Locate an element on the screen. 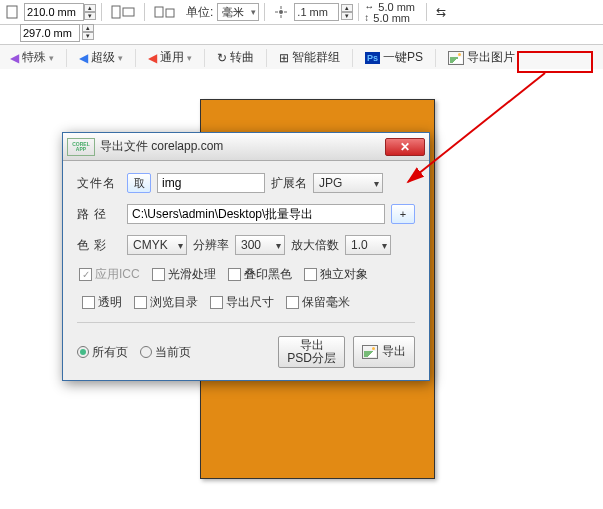 Image resolution: width=603 pixels, height=509 pixels. corelapp-logo-icon: CORELAPP is located at coordinates (81, 147).